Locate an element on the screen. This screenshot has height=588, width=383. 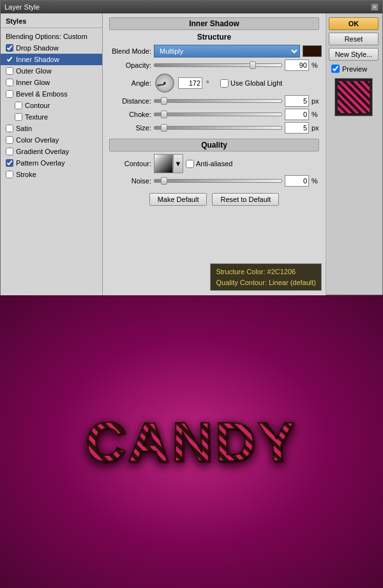
satin-label: Satin is located at coordinates (24, 128).